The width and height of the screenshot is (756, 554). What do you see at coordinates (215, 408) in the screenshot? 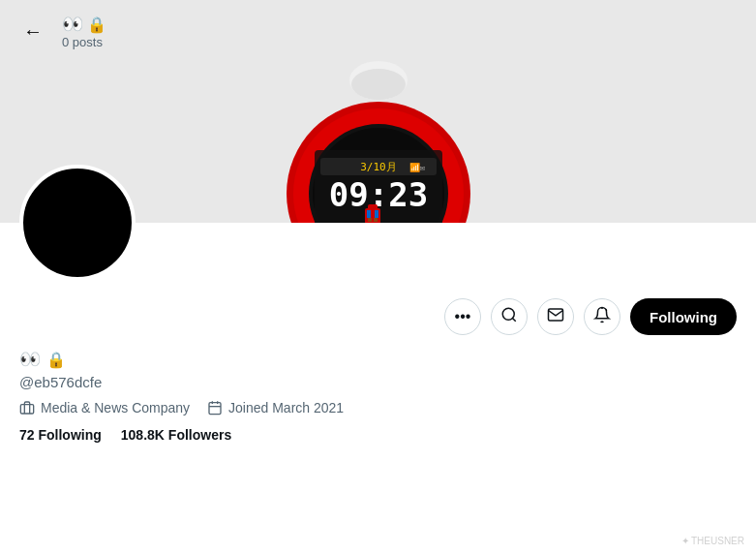
I see `calendar-icon` at bounding box center [215, 408].